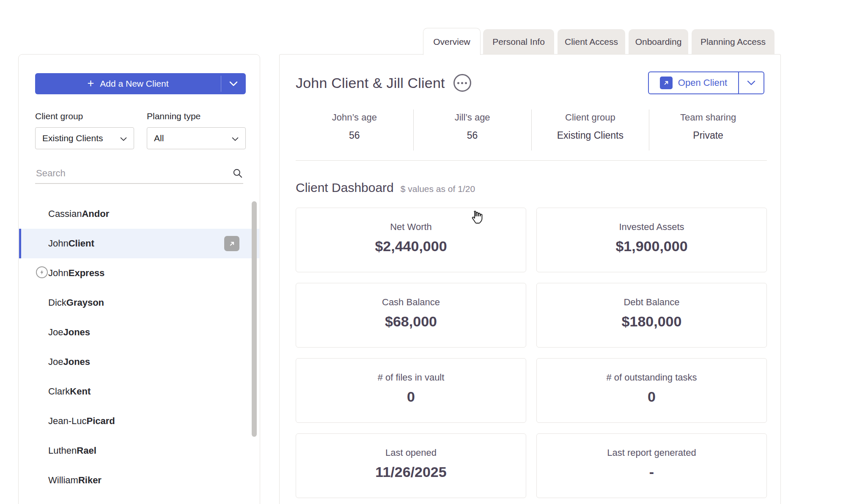  Describe the element at coordinates (591, 41) in the screenshot. I see `tab-client-access: Client Access` at that location.